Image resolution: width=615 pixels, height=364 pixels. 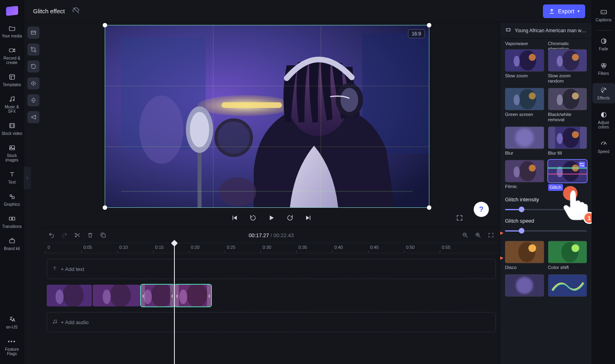 I want to click on video-track: |||| ||||, so click(x=271, y=296).